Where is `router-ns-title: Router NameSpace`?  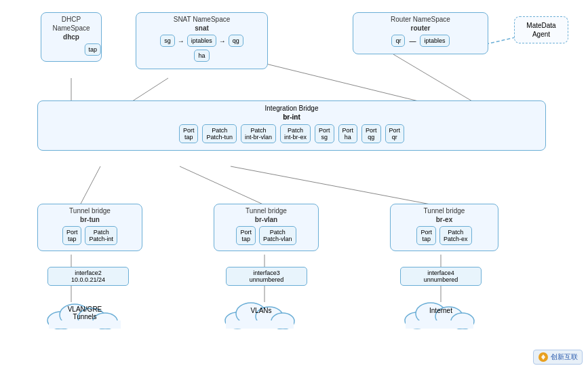
router-ns-title: Router NameSpace is located at coordinates (420, 19).